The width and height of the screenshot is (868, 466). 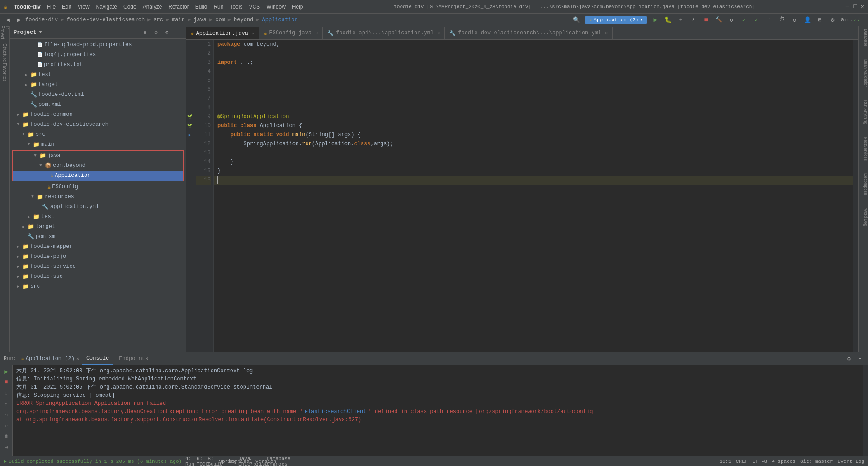 What do you see at coordinates (98, 45) in the screenshot?
I see `tree-item-file-upload: 📄 file-upload-prod.properties` at bounding box center [98, 45].